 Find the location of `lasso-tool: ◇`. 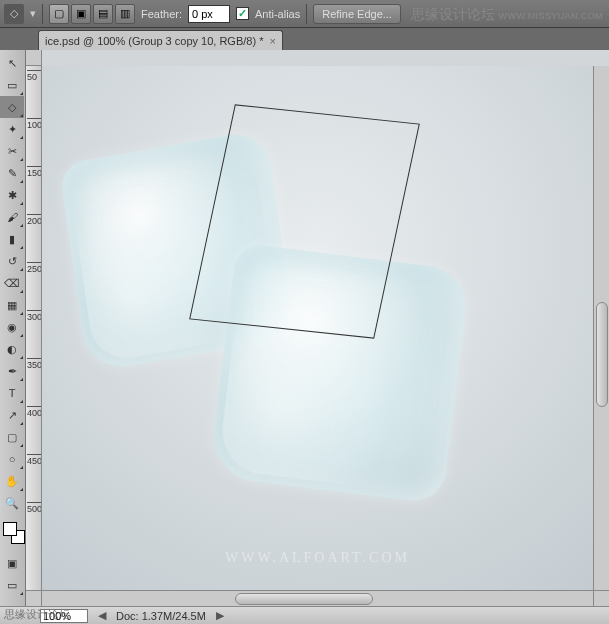

lasso-tool: ◇ is located at coordinates (12, 107).